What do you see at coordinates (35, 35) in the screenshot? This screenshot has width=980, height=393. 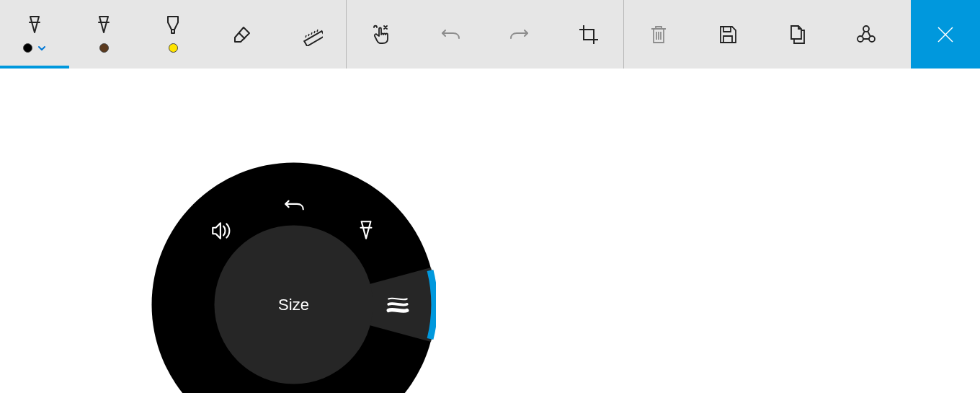 I see `ballpoint-pen-button` at bounding box center [35, 35].